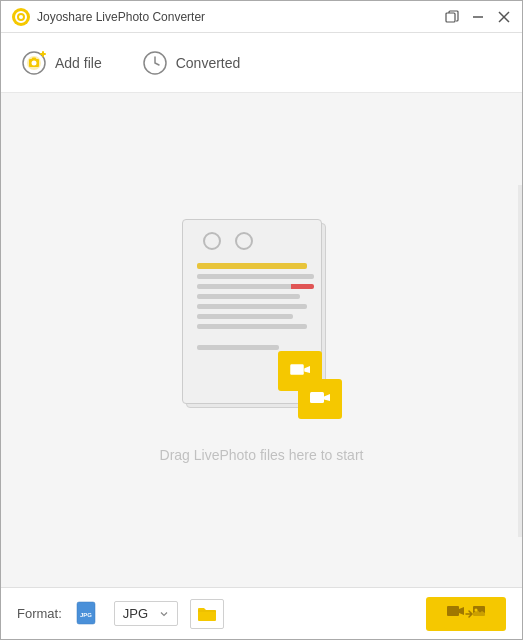 Image resolution: width=523 pixels, height=640 pixels. I want to click on format-select: JPG, so click(146, 614).